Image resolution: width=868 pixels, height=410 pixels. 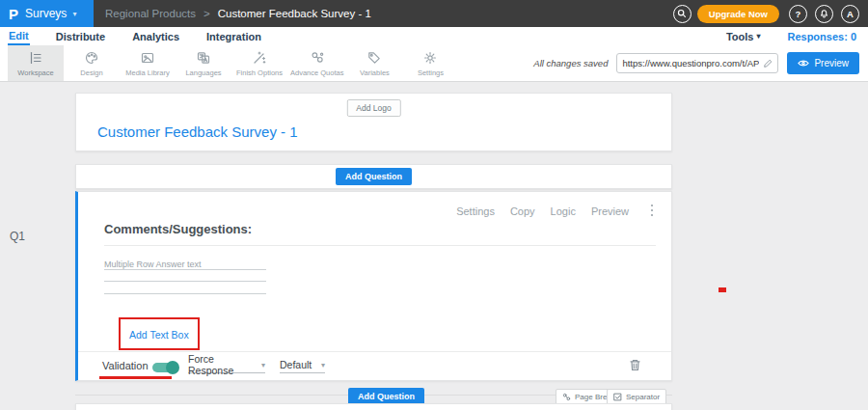 What do you see at coordinates (374, 64) in the screenshot?
I see `tool-variables: Variables` at bounding box center [374, 64].